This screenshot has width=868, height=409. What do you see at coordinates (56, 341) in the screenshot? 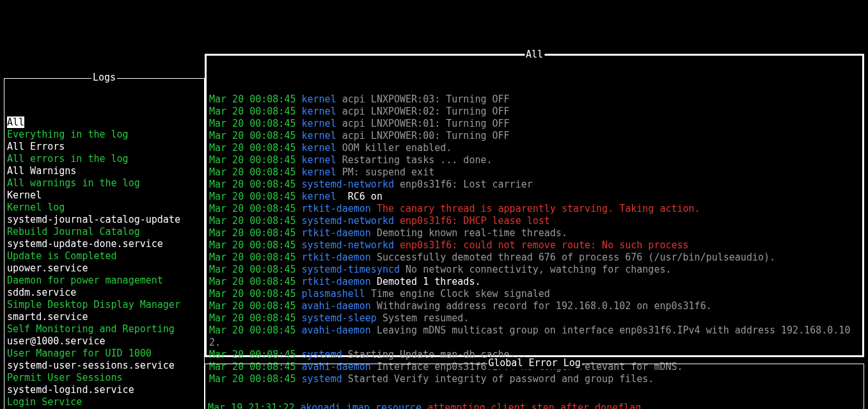
I see `filter-item-label: user@1000.service` at bounding box center [56, 341].